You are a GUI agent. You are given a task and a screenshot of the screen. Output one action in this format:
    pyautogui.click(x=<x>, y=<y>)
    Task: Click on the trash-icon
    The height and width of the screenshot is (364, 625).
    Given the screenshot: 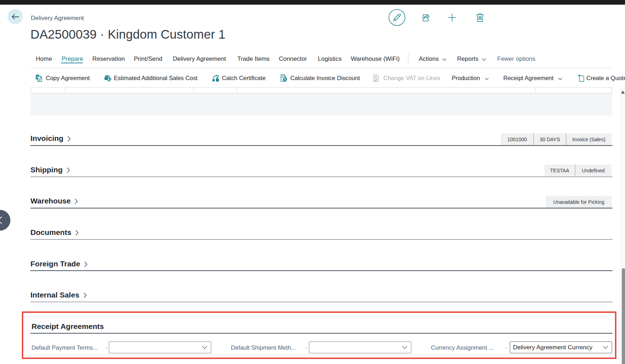 What is the action you would take?
    pyautogui.click(x=480, y=18)
    